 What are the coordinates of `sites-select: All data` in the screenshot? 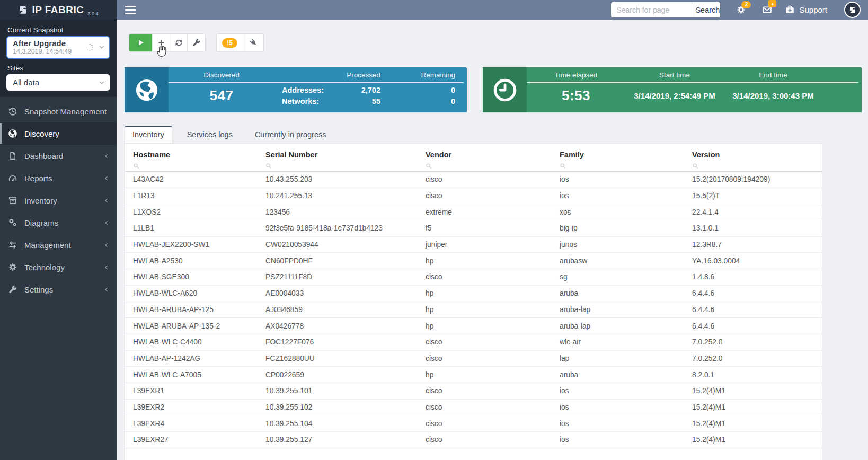 It's located at (58, 83).